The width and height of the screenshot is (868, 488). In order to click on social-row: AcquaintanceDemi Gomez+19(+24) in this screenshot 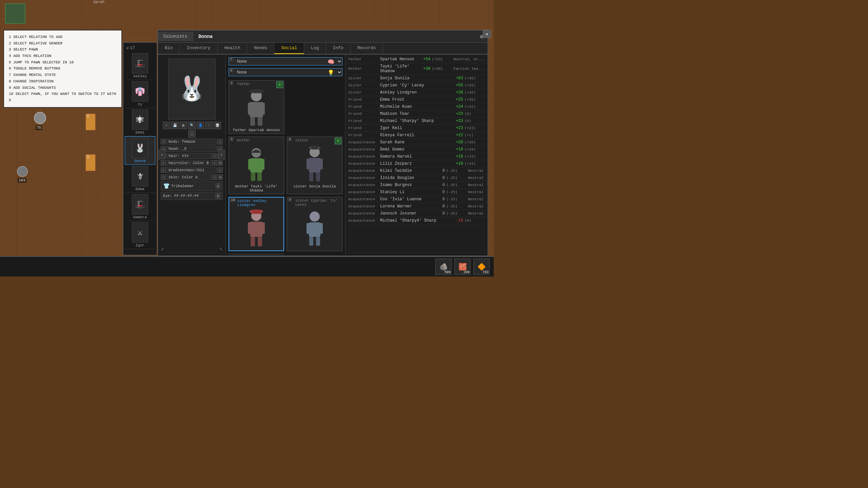, I will do `click(416, 150)`.